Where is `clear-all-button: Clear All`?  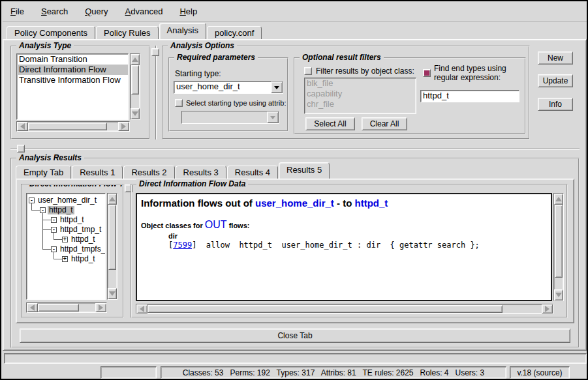 clear-all-button: Clear All is located at coordinates (384, 124).